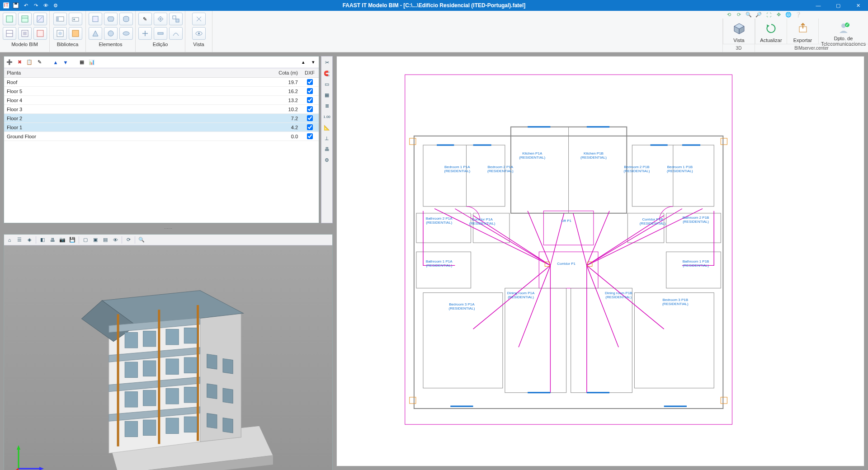  What do you see at coordinates (95, 240) in the screenshot?
I see `v3d-sq2-icon: ▣` at bounding box center [95, 240].